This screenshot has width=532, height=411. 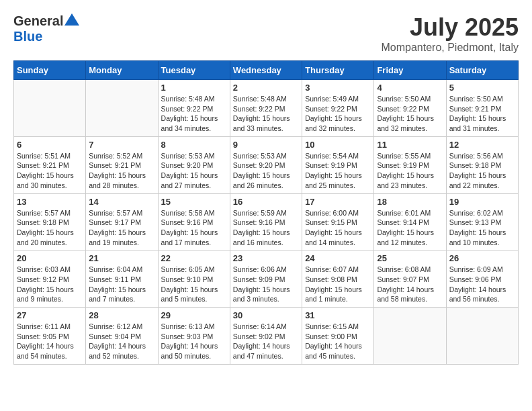 I want to click on day-info: Sunrise: 6:00 AM Sunset: 9:15 PM Dayligh…, so click(x=338, y=228).